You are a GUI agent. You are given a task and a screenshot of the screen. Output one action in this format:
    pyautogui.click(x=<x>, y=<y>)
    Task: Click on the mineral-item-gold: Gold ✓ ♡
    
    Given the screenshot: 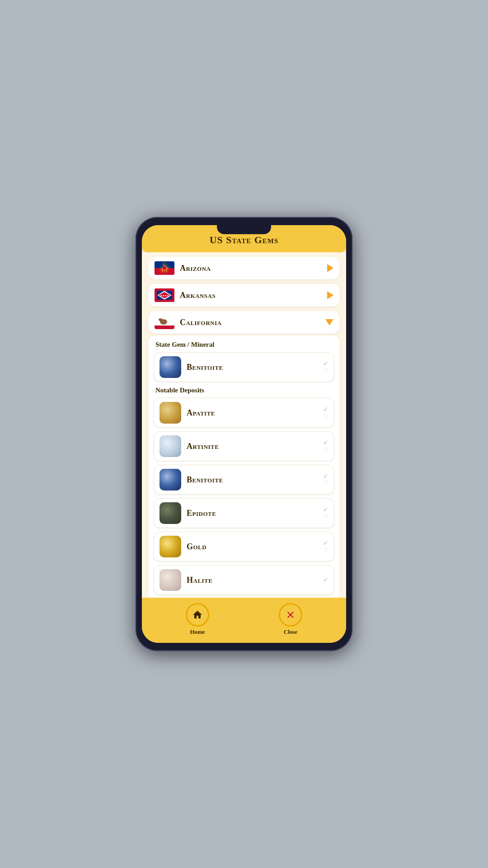 What is the action you would take?
    pyautogui.click(x=244, y=547)
    